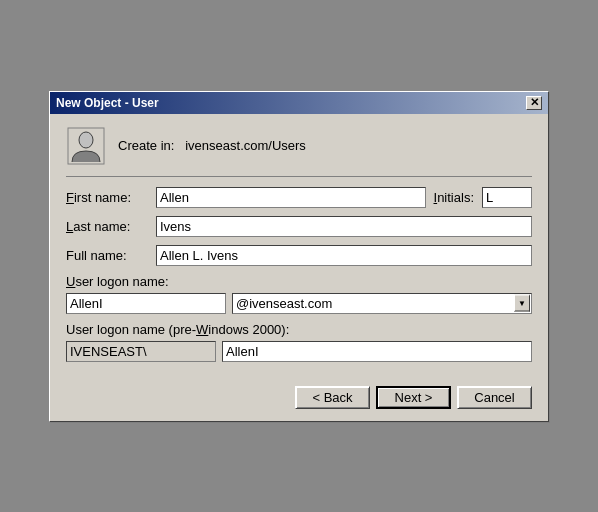  Describe the element at coordinates (382, 304) in the screenshot. I see `domain-select: @ivenseast.com` at that location.